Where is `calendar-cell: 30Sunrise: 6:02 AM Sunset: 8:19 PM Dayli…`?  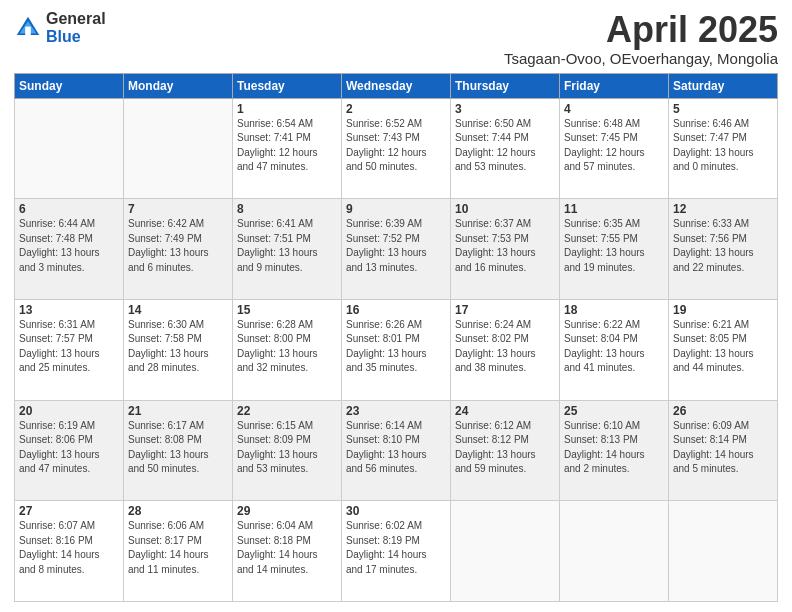 calendar-cell: 30Sunrise: 6:02 AM Sunset: 8:19 PM Dayli… is located at coordinates (396, 552).